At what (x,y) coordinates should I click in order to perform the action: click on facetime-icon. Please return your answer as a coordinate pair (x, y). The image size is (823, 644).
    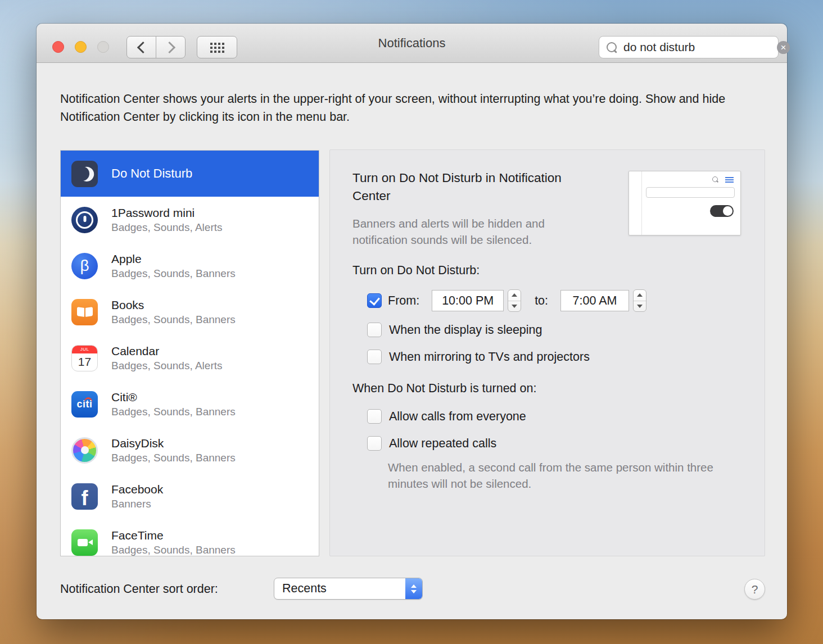
    Looking at the image, I should click on (84, 543).